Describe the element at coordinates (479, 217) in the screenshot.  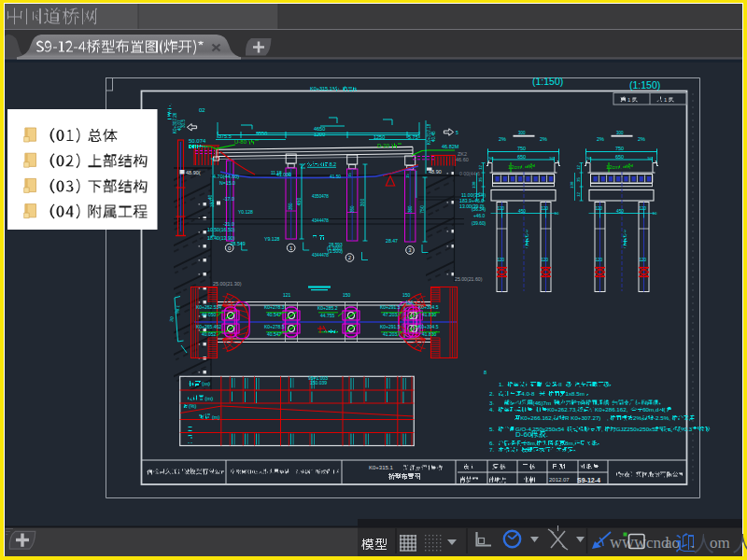
I see `svg-text: +46.0` at that location.